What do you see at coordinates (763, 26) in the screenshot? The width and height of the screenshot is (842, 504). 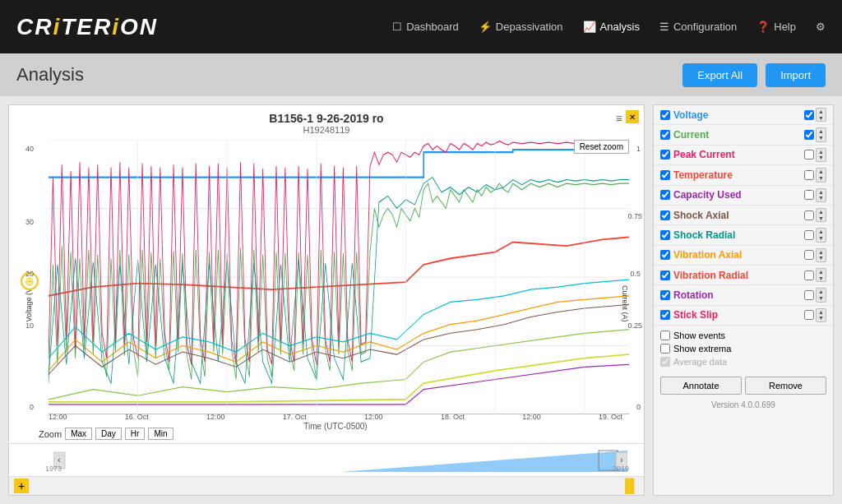 I see `help-icon: ❓` at bounding box center [763, 26].